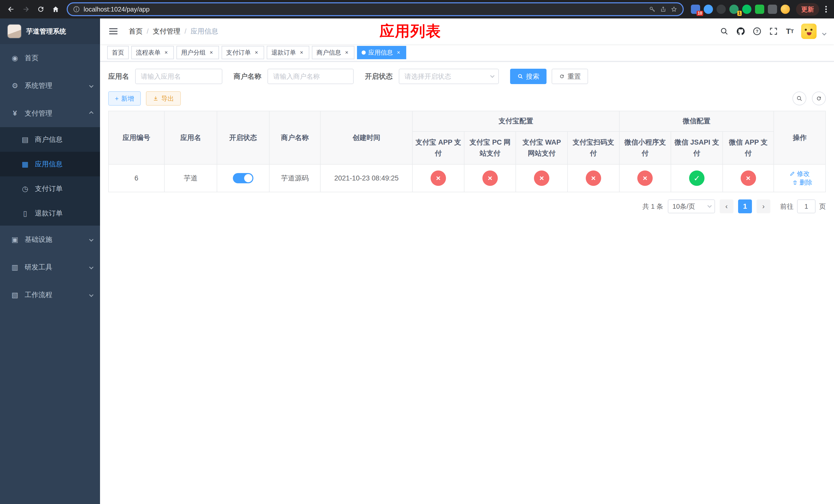 The width and height of the screenshot is (834, 504). I want to click on github-icon, so click(741, 31).